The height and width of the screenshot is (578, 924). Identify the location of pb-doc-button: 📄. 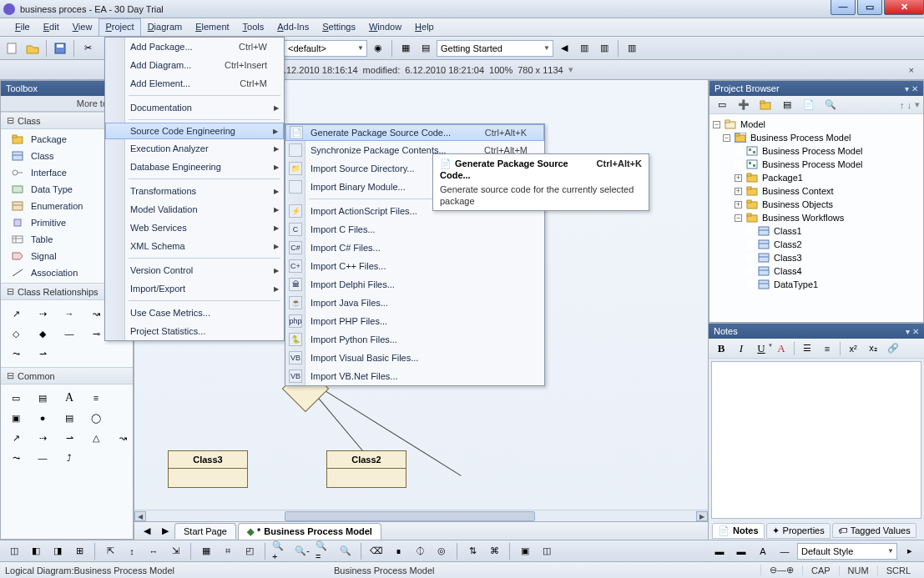
(809, 105).